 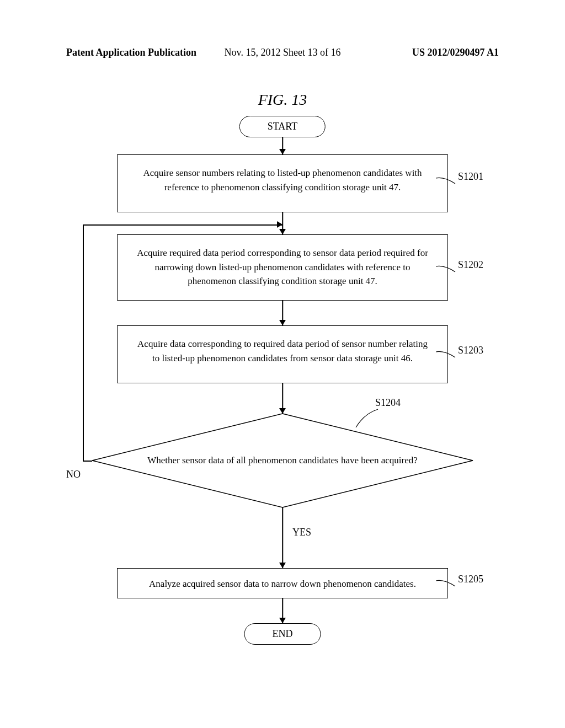 I want to click on leader-s1201, so click(x=447, y=181).